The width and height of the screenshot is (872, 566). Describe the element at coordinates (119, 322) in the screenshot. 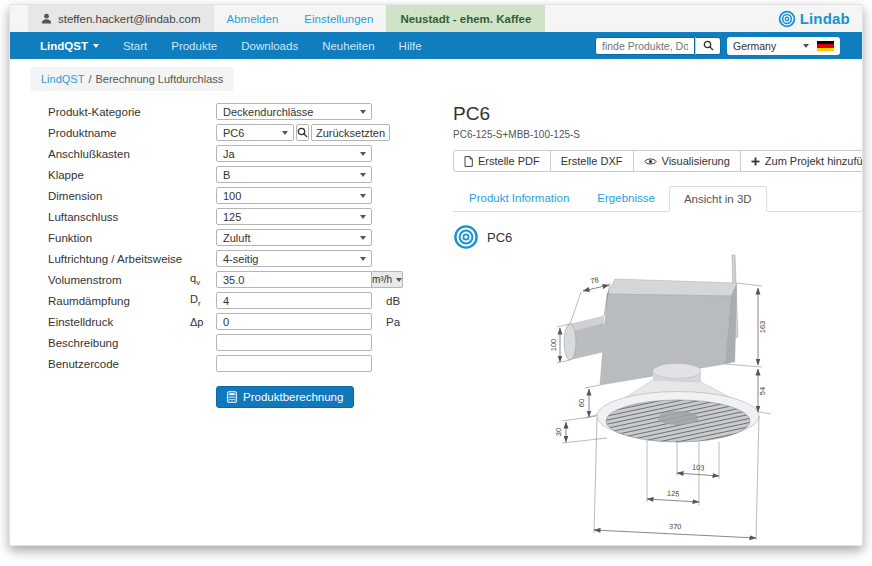

I see `field-label: Einstelldruck` at that location.